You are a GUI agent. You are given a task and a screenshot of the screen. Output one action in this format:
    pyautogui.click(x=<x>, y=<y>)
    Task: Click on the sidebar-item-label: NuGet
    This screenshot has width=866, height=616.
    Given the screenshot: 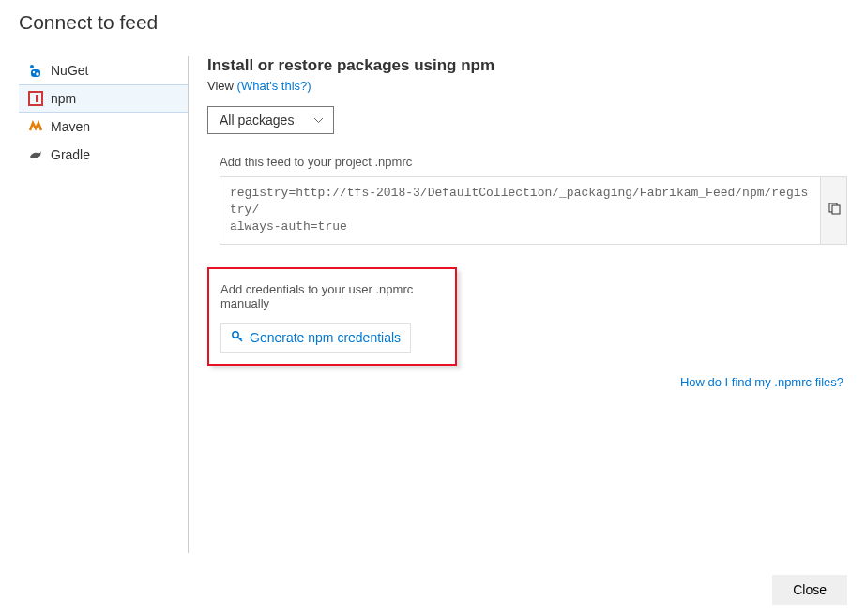 What is the action you would take?
    pyautogui.click(x=69, y=70)
    